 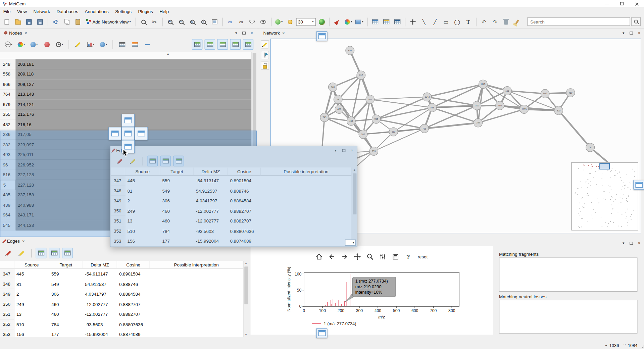 I want to click on pan-button, so click(x=357, y=256).